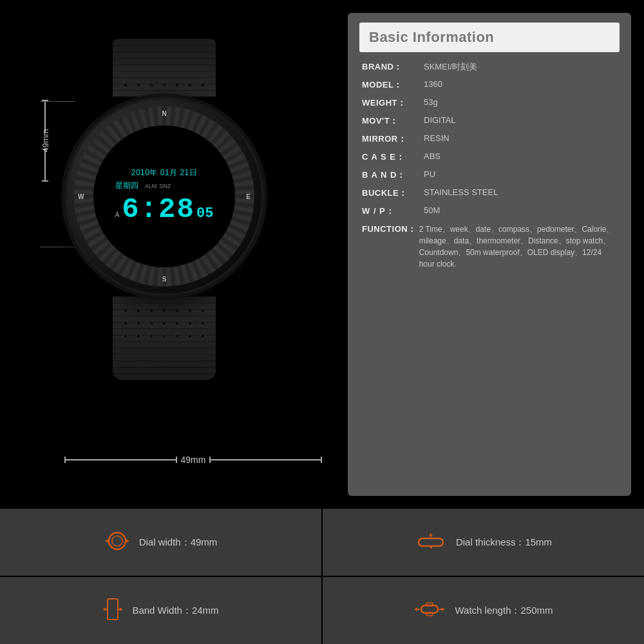  I want to click on watch-case: N S E W 2010年 01月 21日 星期四 ALM, so click(164, 196).